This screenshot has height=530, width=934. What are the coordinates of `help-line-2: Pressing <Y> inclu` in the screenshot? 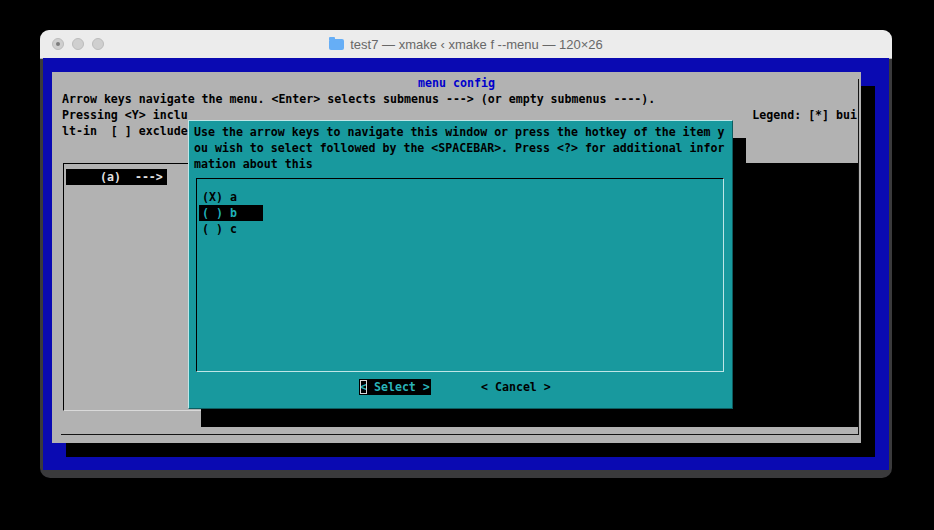 It's located at (125, 115).